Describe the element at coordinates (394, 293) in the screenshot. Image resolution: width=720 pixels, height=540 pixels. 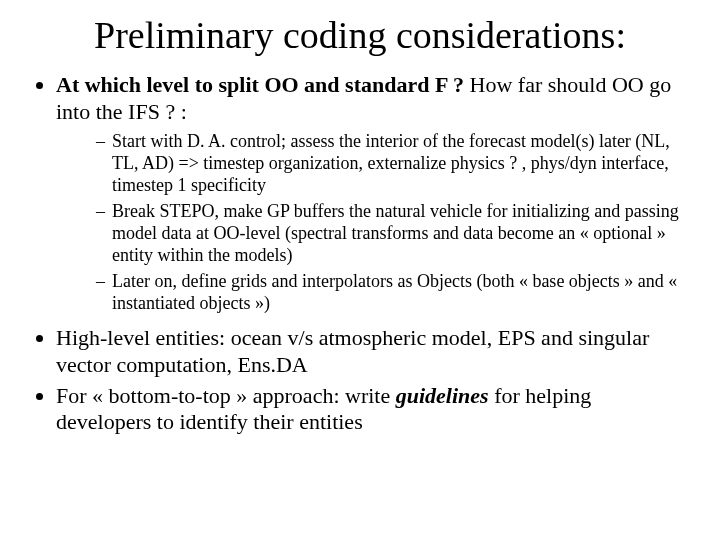
I see `bullet-1-sub-3: Later on, define grids and interpolators…` at that location.